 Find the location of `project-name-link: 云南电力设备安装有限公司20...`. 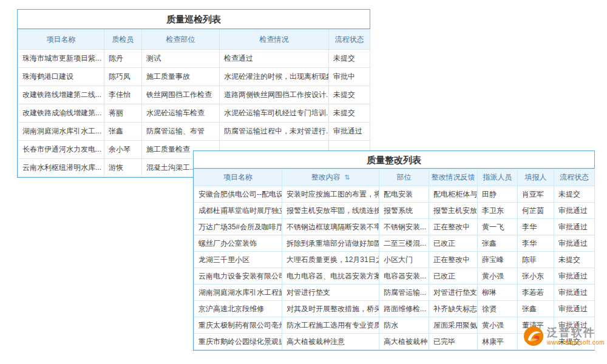

project-name-link: 云南电力设备安装有限公司20... is located at coordinates (238, 277).